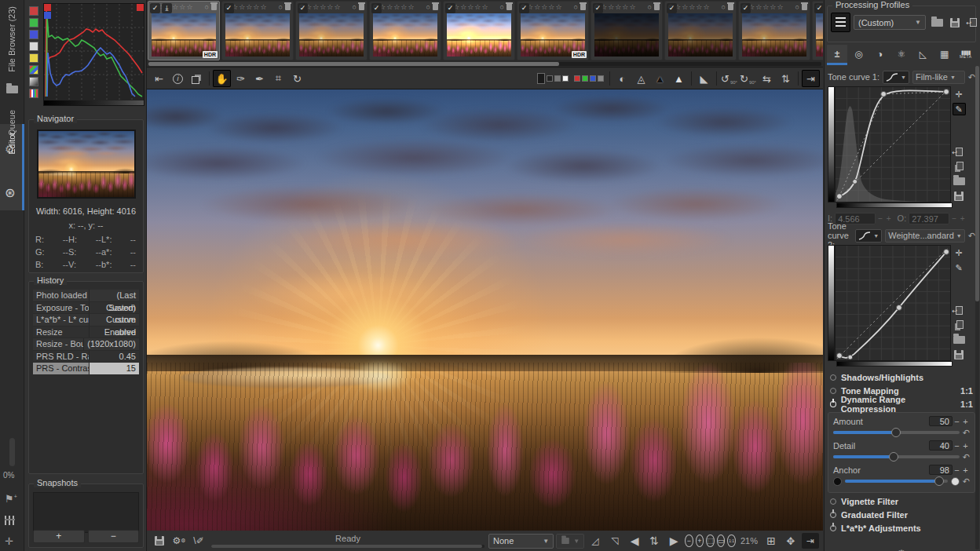  Describe the element at coordinates (570, 542) in the screenshot. I see `rendering-intent-dropdown: ▼` at that location.